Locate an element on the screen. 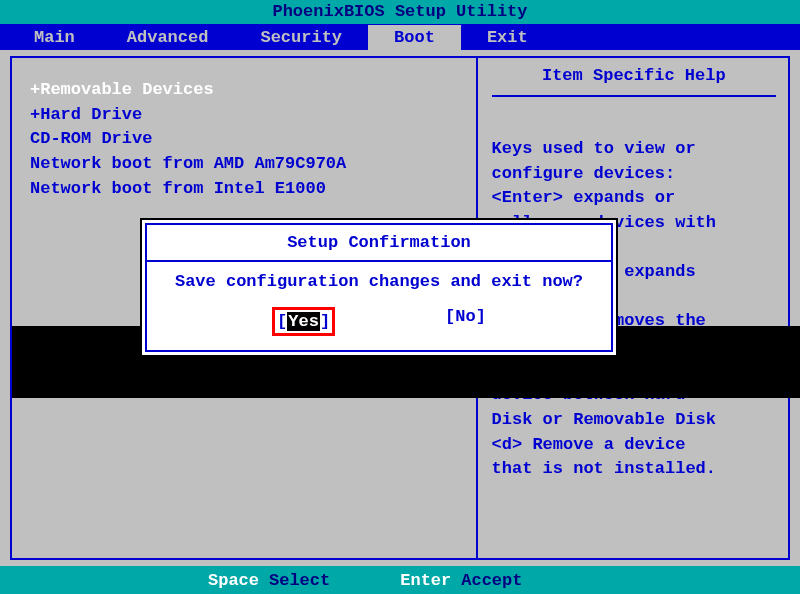 The image size is (800, 594). dialog-inner: Setup Confirmation Save configuration ch… is located at coordinates (379, 288).